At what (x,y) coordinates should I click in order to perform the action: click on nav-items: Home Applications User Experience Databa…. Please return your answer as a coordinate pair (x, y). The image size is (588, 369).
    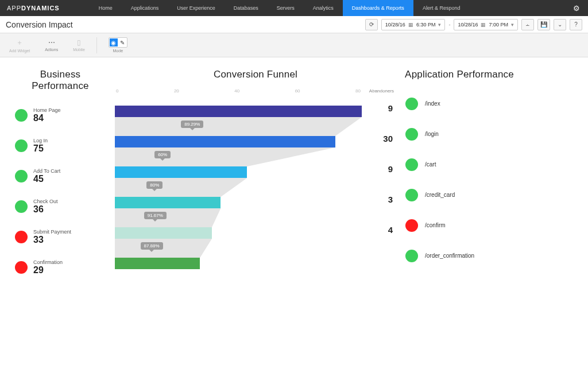
    Looking at the image, I should click on (280, 8).